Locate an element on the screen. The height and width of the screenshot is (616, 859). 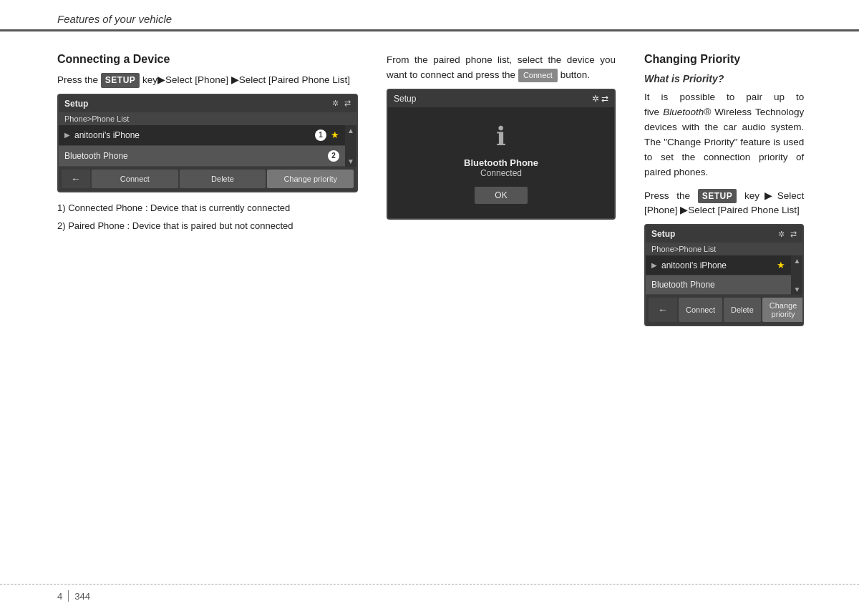
screen1-titlebar: Setup ✲ ⇄ is located at coordinates (208, 104).